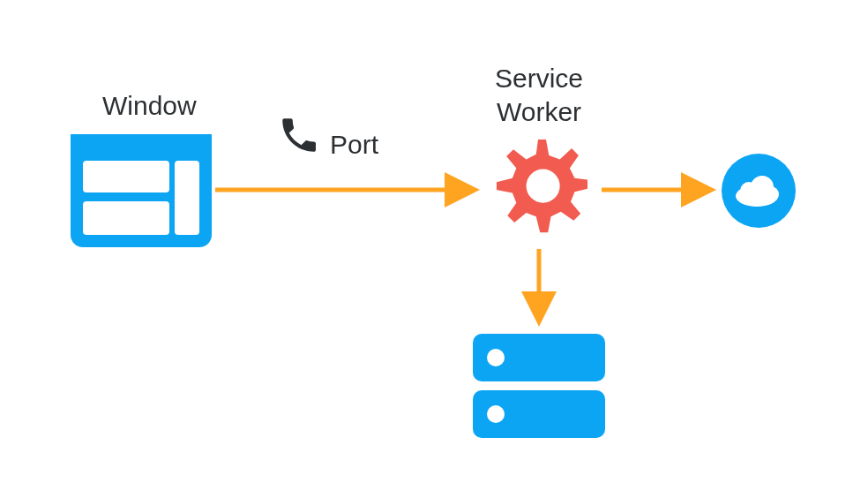 The height and width of the screenshot is (498, 868). Describe the element at coordinates (759, 192) in the screenshot. I see `cloud-icon` at that location.